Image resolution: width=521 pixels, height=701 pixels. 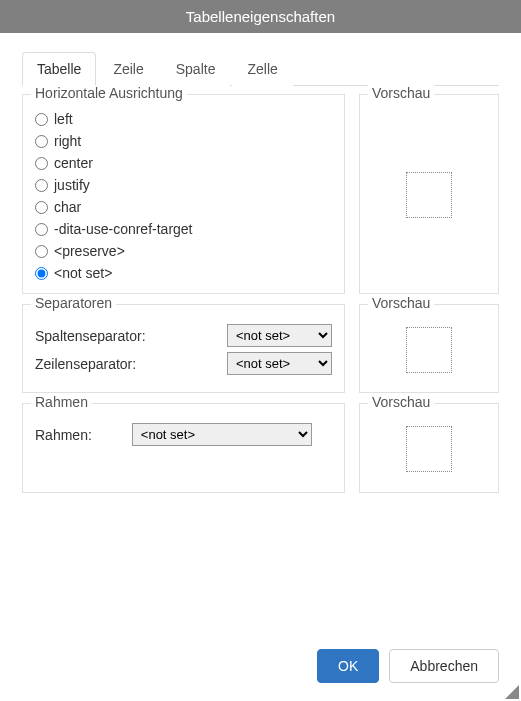 What do you see at coordinates (42, 208) in the screenshot?
I see `align-char-radio` at bounding box center [42, 208].